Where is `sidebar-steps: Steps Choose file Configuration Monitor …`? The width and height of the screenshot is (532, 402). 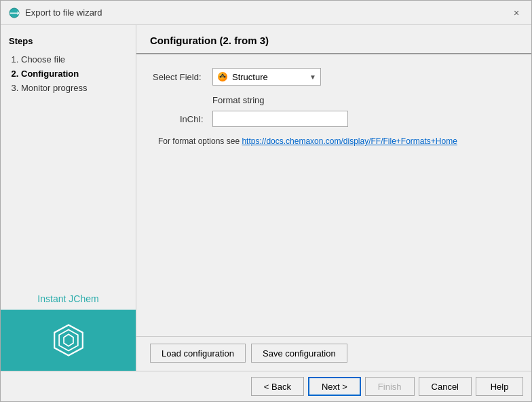 sidebar-steps: Steps Choose file Configuration Monitor … is located at coordinates (68, 67).